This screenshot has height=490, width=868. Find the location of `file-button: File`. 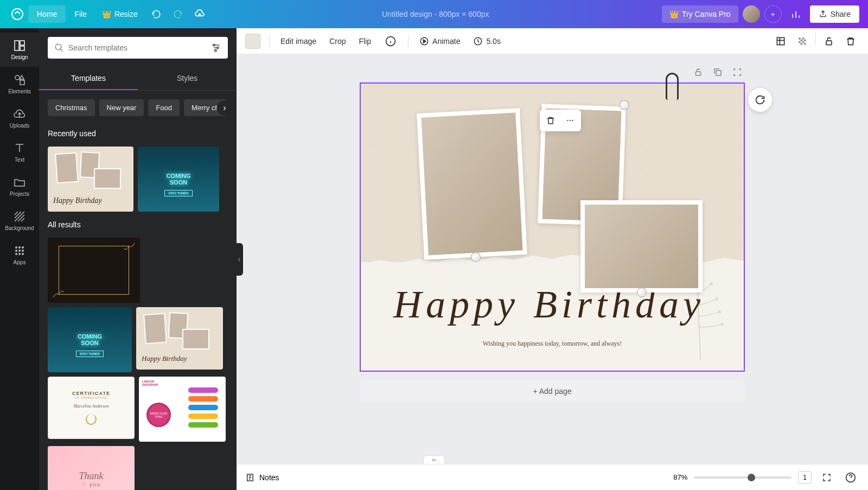

file-button: File is located at coordinates (80, 14).